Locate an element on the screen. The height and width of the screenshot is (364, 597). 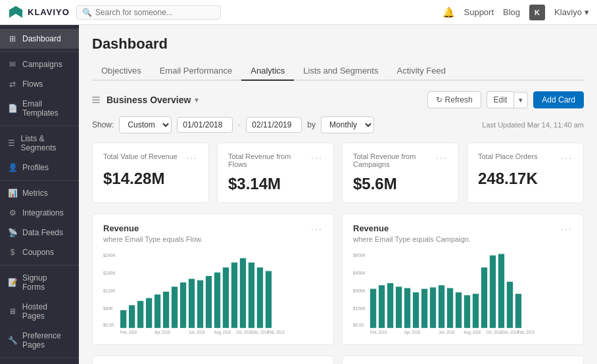
sidebar-label-dashboard: Dashboard is located at coordinates (42, 39).